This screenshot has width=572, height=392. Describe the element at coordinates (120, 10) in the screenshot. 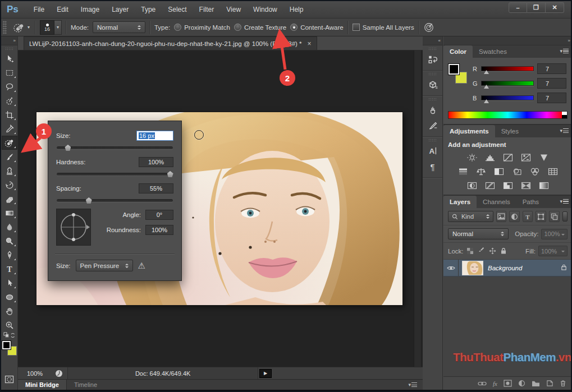

I see `menu-layer: Layer` at that location.